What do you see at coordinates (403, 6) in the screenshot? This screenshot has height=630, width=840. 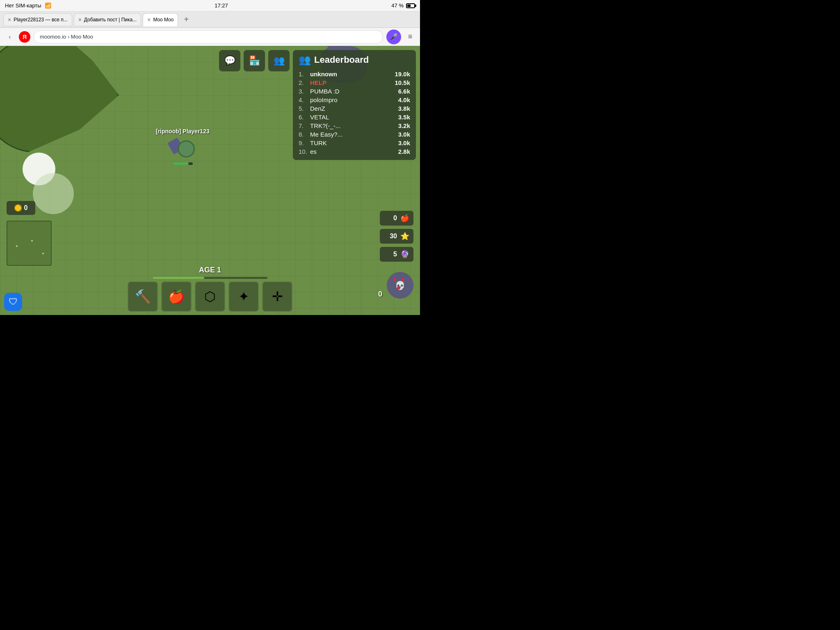 I see `status-right: 47 %` at bounding box center [403, 6].